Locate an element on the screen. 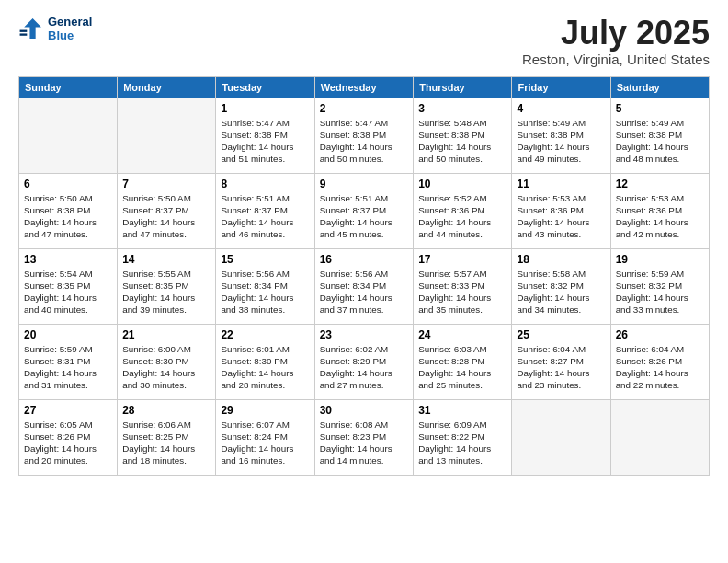 The height and width of the screenshot is (563, 728). calendar-cell: 25Sunrise: 6:04 AMSunset: 8:27 PMDayligh… is located at coordinates (561, 362).